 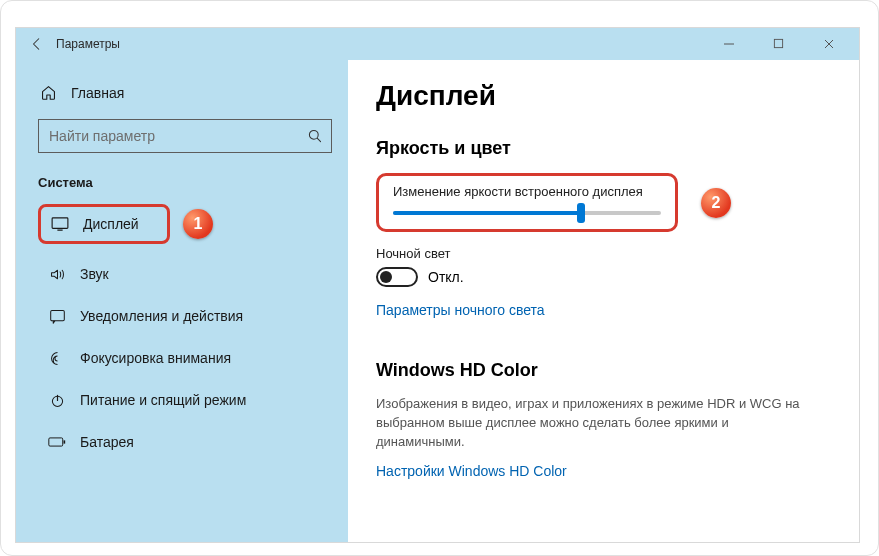 I want to click on sidebar-item-power: Питание и спящий режим, so click(x=185, y=400).